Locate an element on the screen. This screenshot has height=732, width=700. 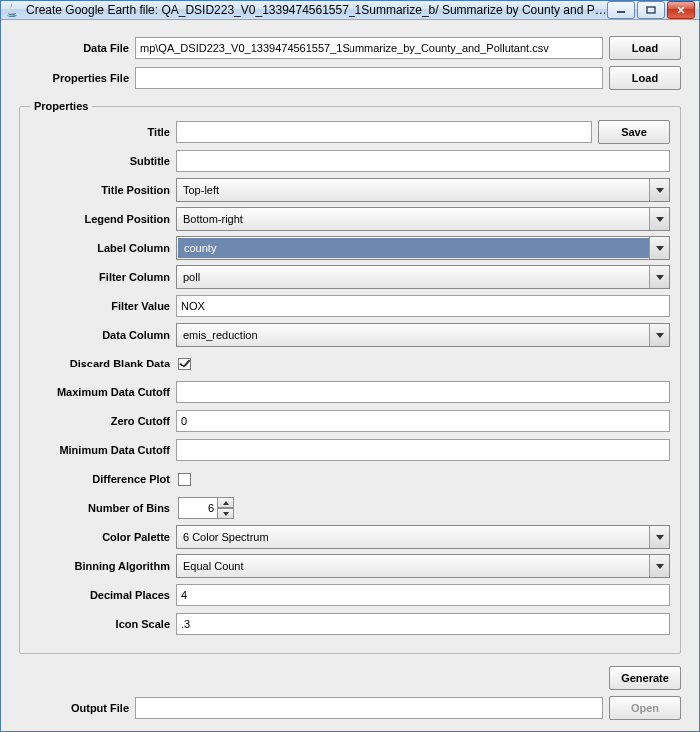
difference-plot-checkbox is located at coordinates (184, 479).